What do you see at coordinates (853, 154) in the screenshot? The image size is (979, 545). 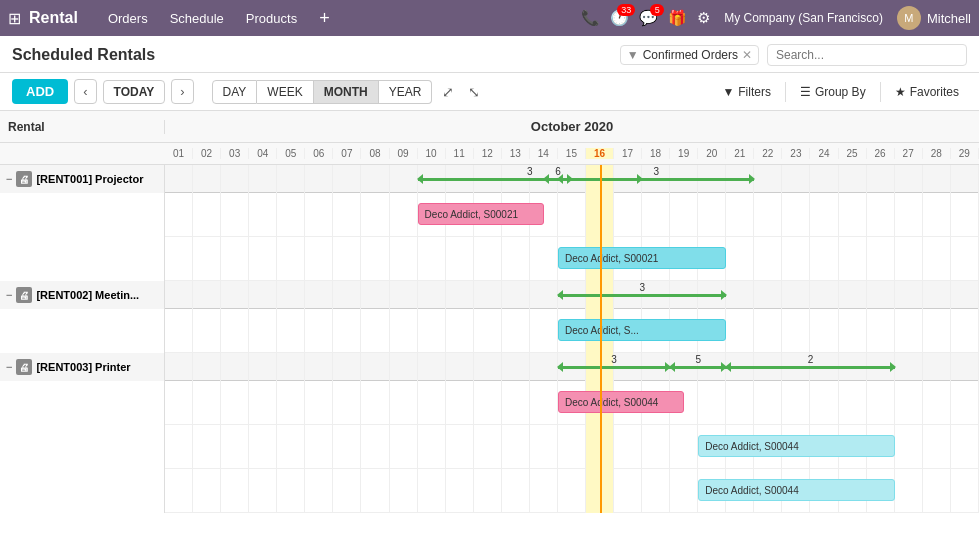 I see `day-header-25: 25` at bounding box center [853, 154].